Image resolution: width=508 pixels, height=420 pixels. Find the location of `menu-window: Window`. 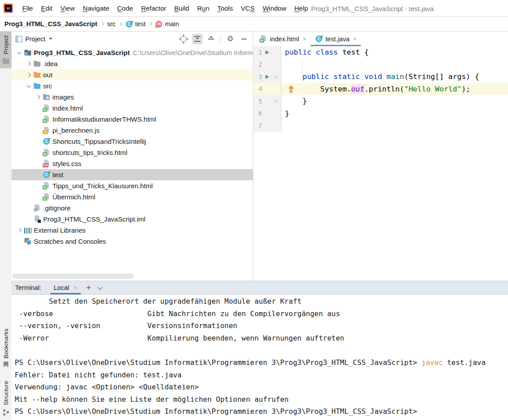

menu-window: Window is located at coordinates (275, 8).